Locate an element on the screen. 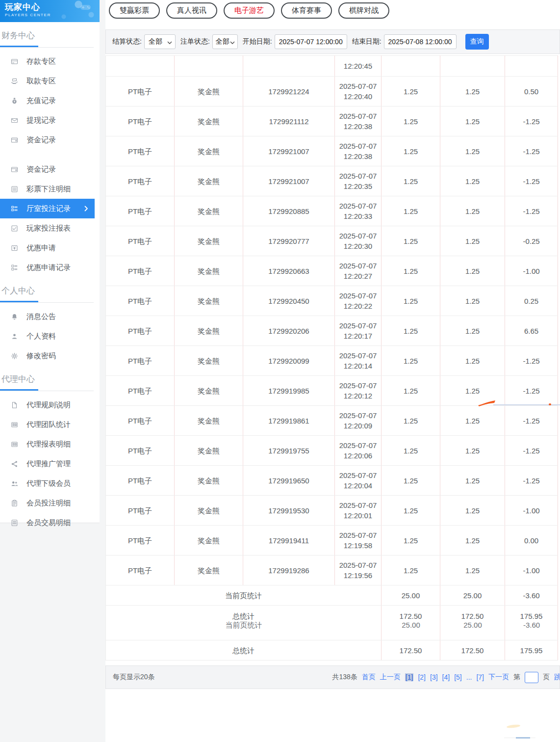 The width and height of the screenshot is (560, 742). cell-order-number: 1729920885 is located at coordinates (289, 211).